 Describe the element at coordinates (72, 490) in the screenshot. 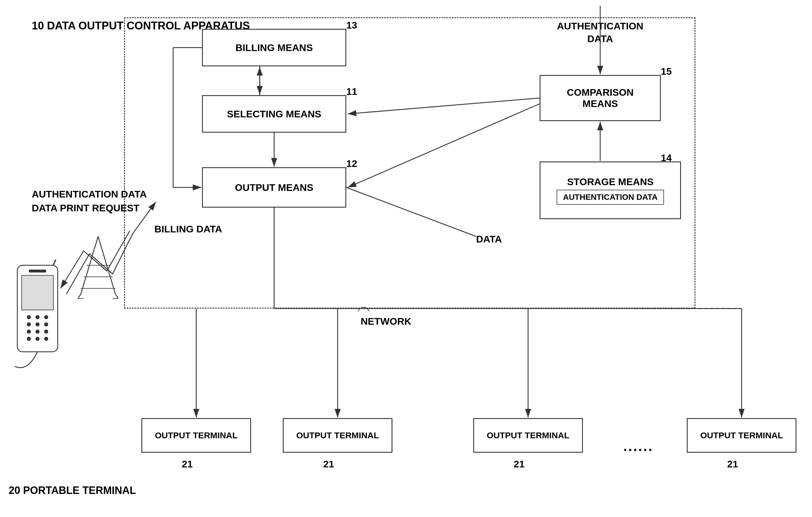

I see `portable-terminal-label: 20 PORTABLE TERMINAL` at that location.